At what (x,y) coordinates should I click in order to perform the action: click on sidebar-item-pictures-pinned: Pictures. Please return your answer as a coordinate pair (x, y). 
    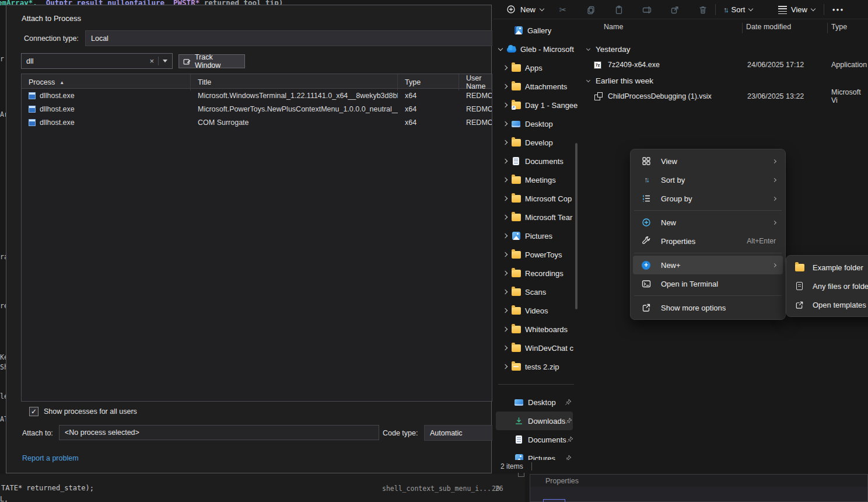
    Looking at the image, I should click on (537, 454).